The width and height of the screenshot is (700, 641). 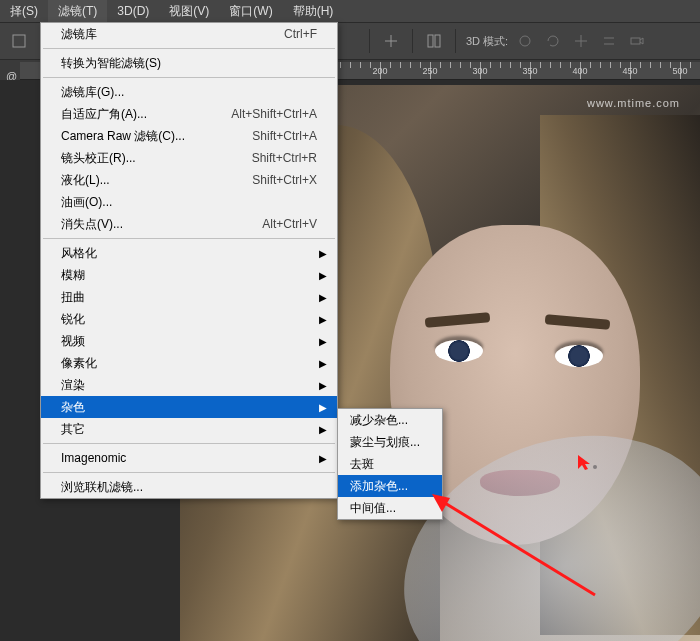 What do you see at coordinates (156, 136) in the screenshot?
I see `menu-item-label: Camera Raw 滤镜(C)...` at bounding box center [156, 136].